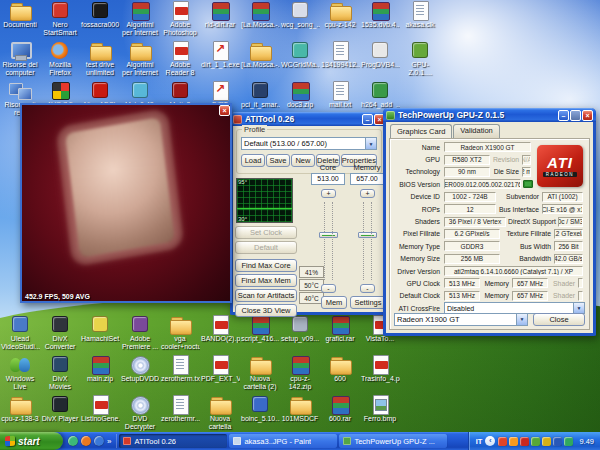 The width and height of the screenshot is (600, 450). What do you see at coordinates (180, 374) in the screenshot?
I see `desktop-icon: zerotherm.txt` at bounding box center [180, 374].